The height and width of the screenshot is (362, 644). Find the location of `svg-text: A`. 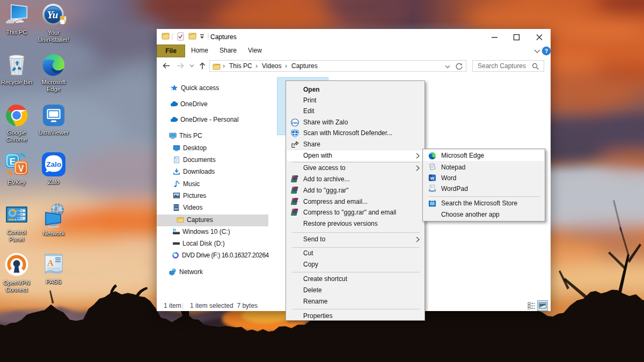

svg-text: A is located at coordinates (50, 263).